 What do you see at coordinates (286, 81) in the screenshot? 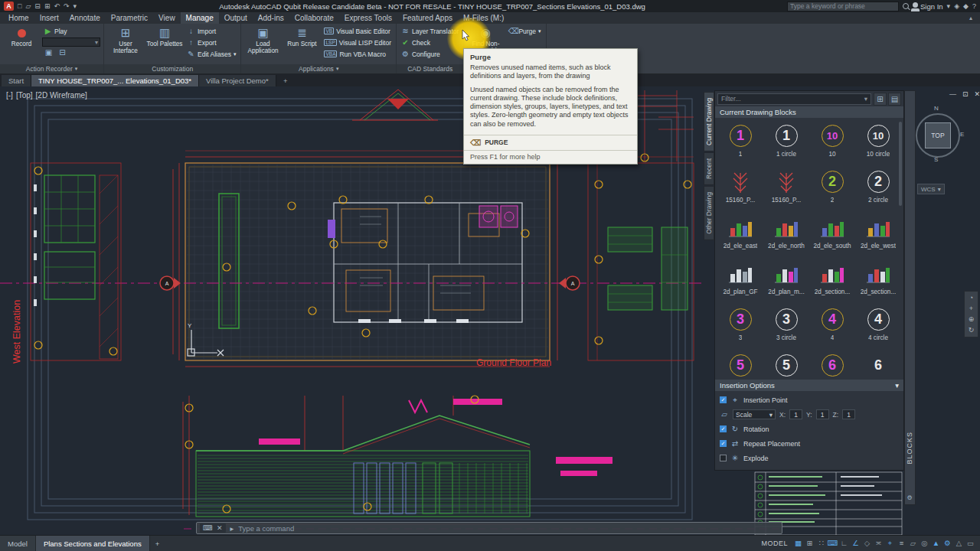
I see `new-drawing-tab-button: +` at bounding box center [286, 81].